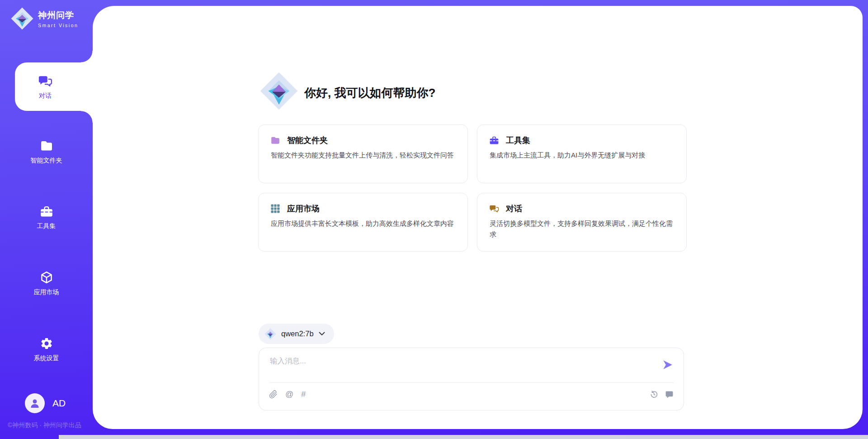 This screenshot has width=868, height=439. I want to click on card-smart-folder: 智能文件夹 智能文件夹功能支持批量文件上传与清洗，轻松实现文件问答, so click(363, 154).